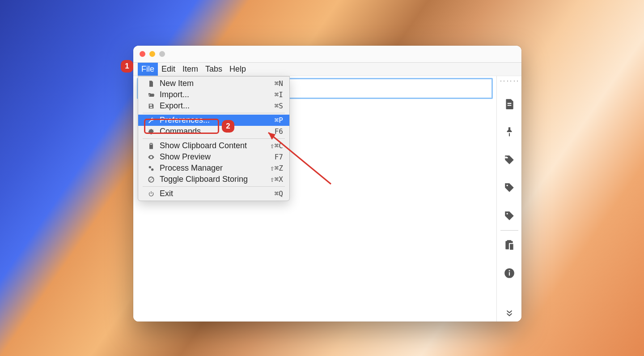  I want to click on menu-toggle-storing: Toggle Clipboard Storing ⇧⌘X, so click(214, 179).